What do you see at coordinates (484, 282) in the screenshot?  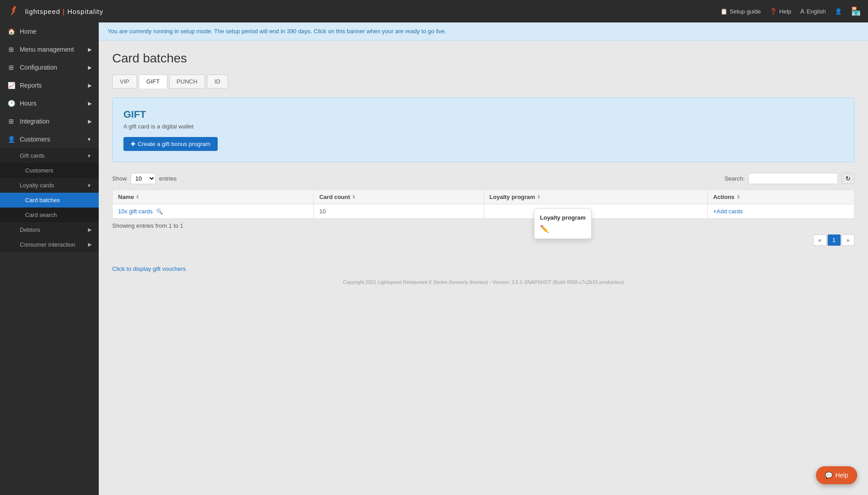 I see `footer-text: Copyright 2021 Lightspeed Restaurant K S…` at bounding box center [484, 282].